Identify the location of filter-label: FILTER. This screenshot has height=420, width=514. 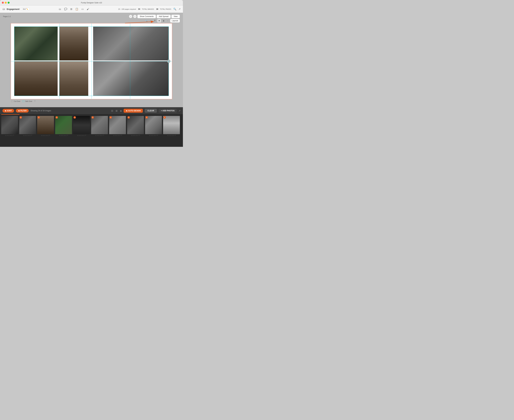
(23, 111).